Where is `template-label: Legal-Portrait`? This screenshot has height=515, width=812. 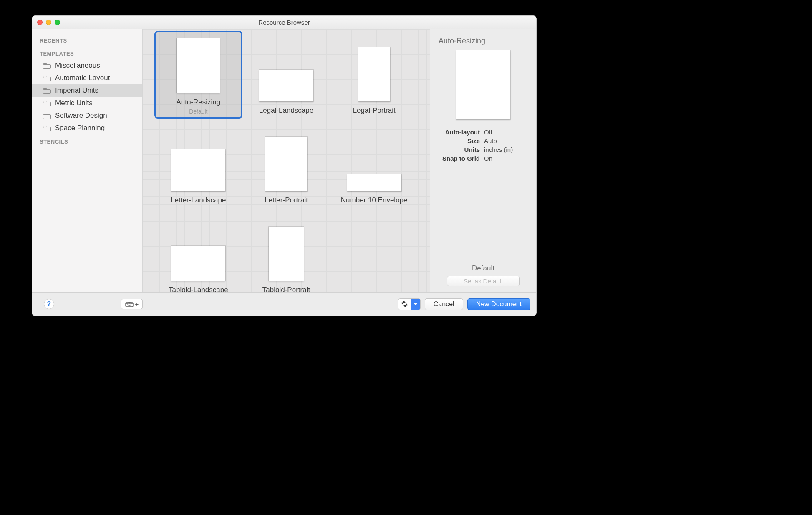
template-label: Legal-Portrait is located at coordinates (374, 111).